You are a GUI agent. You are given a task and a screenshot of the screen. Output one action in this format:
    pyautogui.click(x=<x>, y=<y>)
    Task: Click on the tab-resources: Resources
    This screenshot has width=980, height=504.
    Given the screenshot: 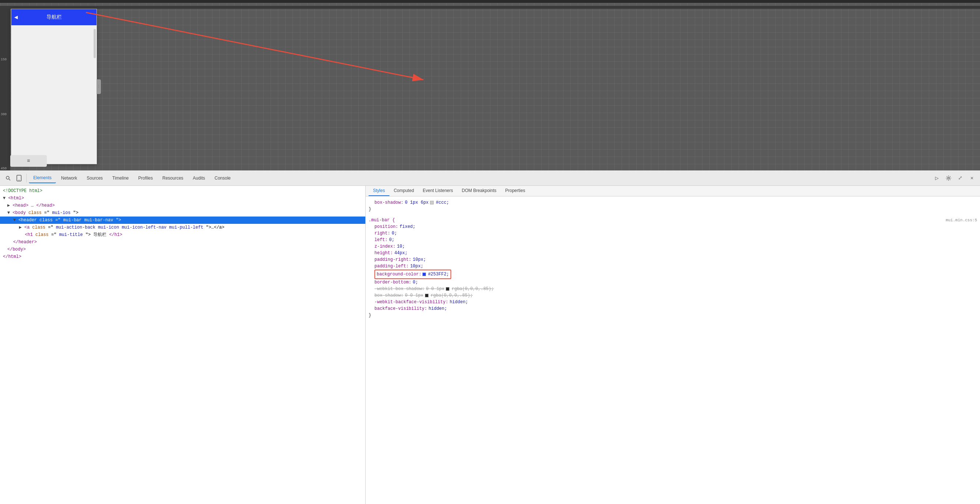 What is the action you would take?
    pyautogui.click(x=173, y=178)
    